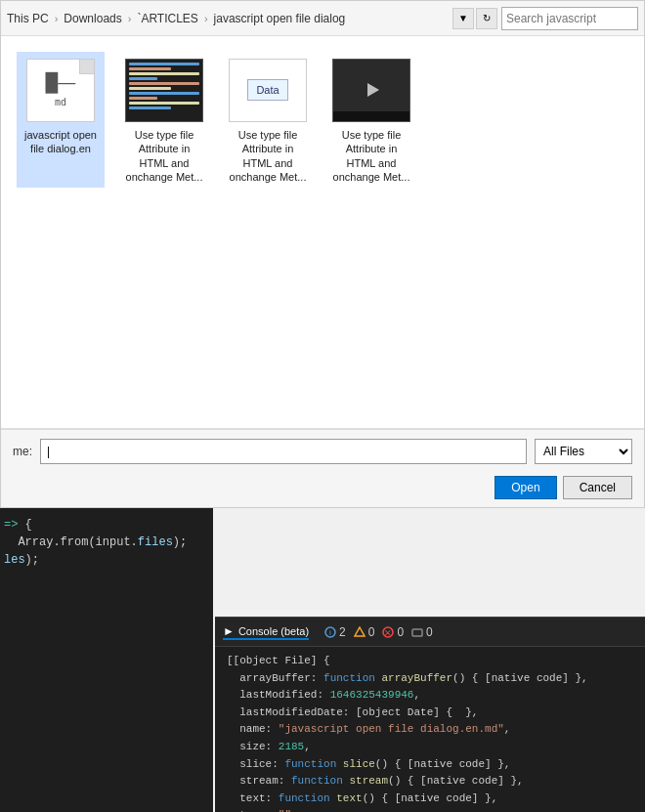  I want to click on breadcrumb-bar: This PC › Downloads › `ARTICLES › javasc…, so click(322, 19).